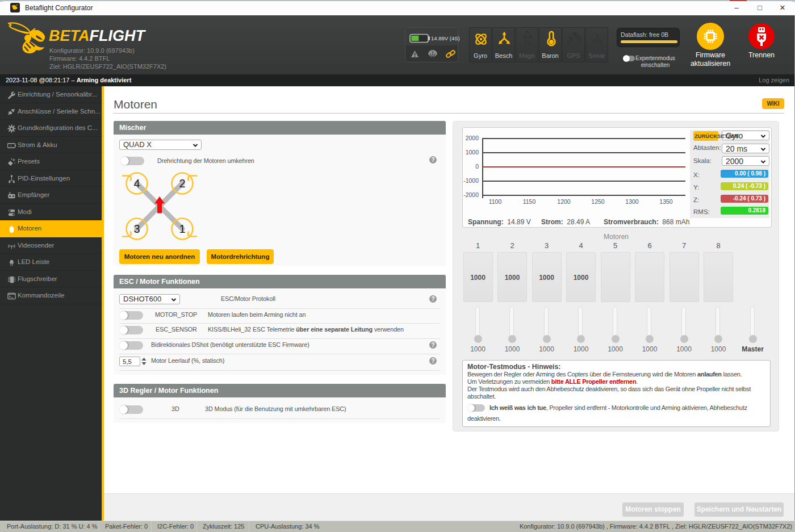 The height and width of the screenshot is (532, 795). I want to click on svg-text: N, so click(528, 42).